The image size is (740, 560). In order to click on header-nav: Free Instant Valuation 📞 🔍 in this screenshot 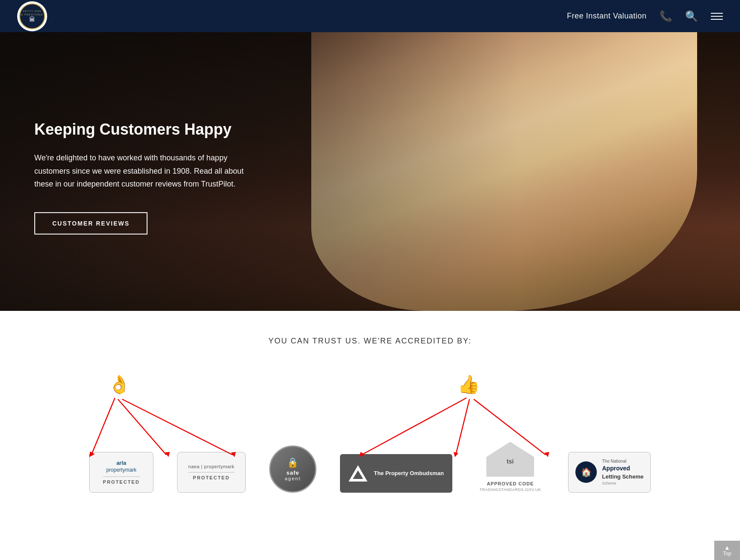, I will do `click(645, 16)`.